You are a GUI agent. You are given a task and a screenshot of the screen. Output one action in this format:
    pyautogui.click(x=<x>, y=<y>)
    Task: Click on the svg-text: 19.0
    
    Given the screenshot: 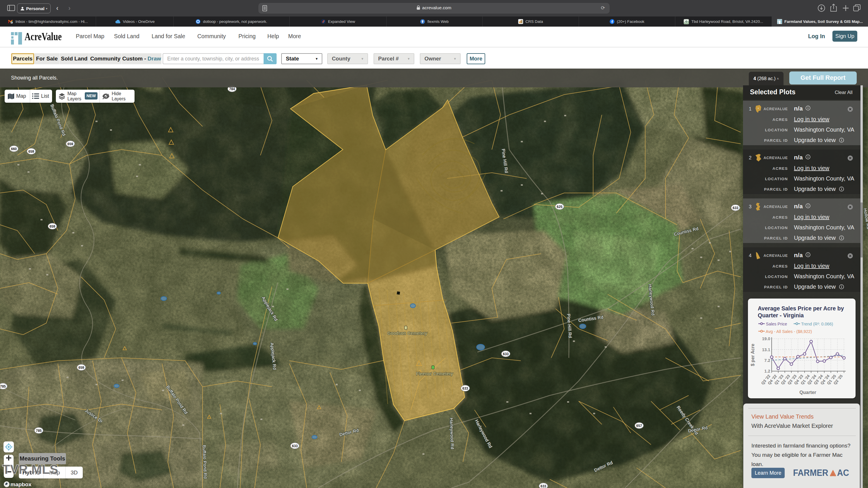 What is the action you would take?
    pyautogui.click(x=766, y=339)
    